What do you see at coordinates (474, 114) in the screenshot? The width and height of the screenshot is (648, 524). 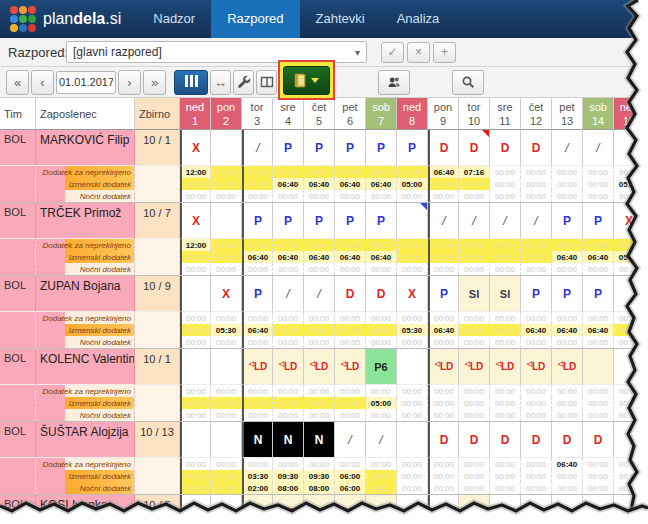 I see `day-header-tor-10: tor10` at bounding box center [474, 114].